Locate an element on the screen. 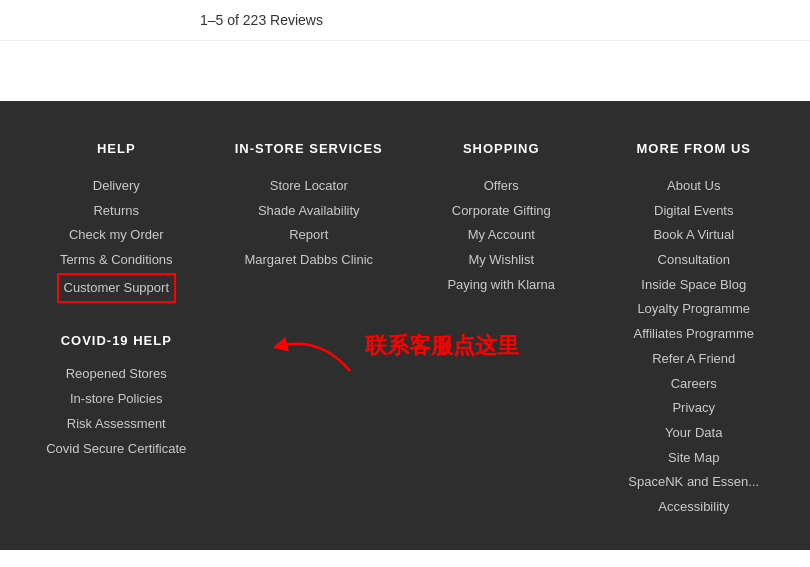 The width and height of the screenshot is (810, 567). covid-section: COVID-19 HELP Reopened Stores In-store P… is located at coordinates (116, 397).